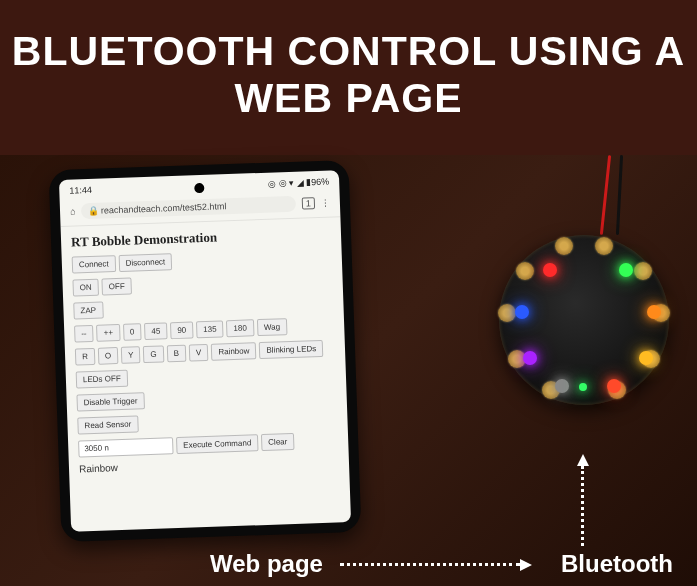  I want to click on command-input, so click(126, 447).